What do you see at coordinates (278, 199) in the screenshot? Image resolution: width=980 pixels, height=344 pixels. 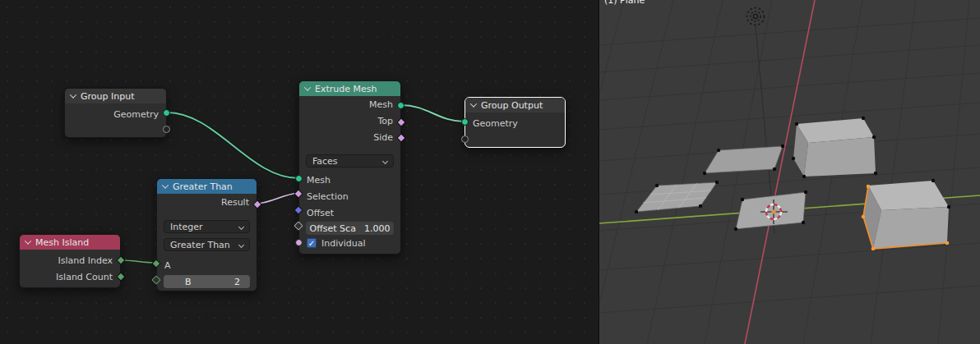 I see `wire-result-selection` at bounding box center [278, 199].